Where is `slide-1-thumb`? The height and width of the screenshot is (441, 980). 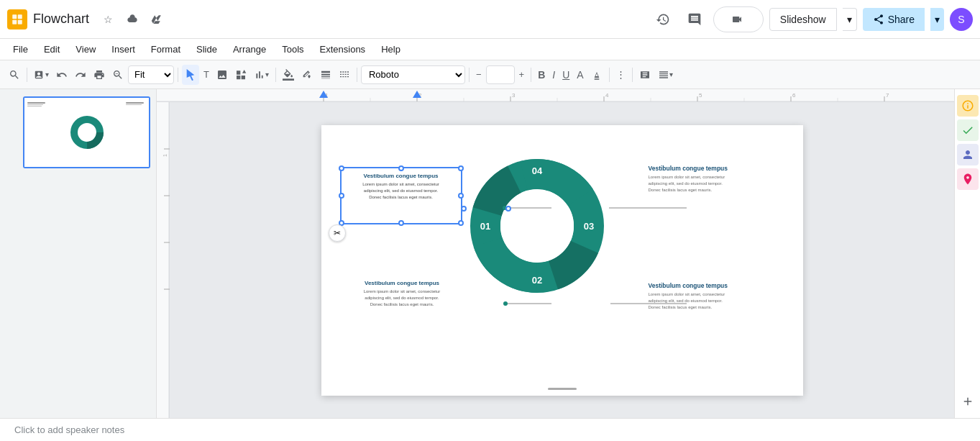
slide-1-thumb is located at coordinates (86, 132).